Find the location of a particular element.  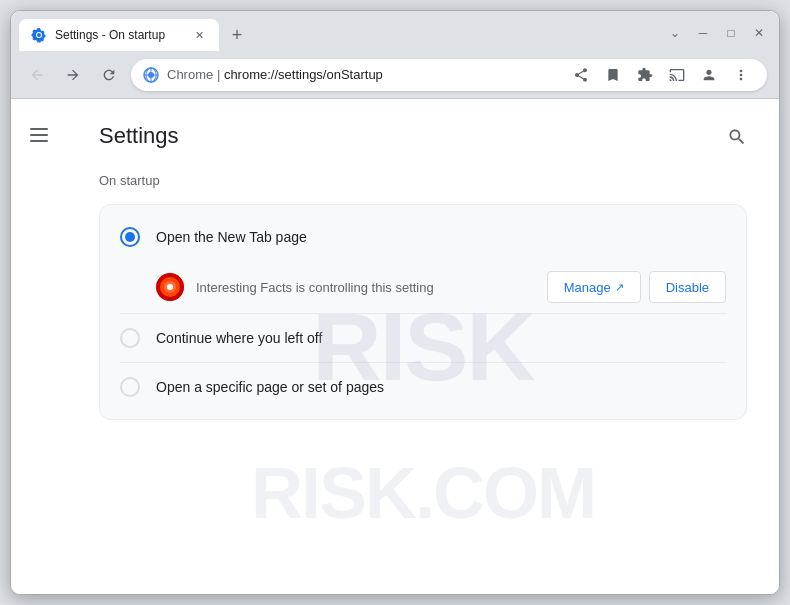

share-icon is located at coordinates (581, 75).